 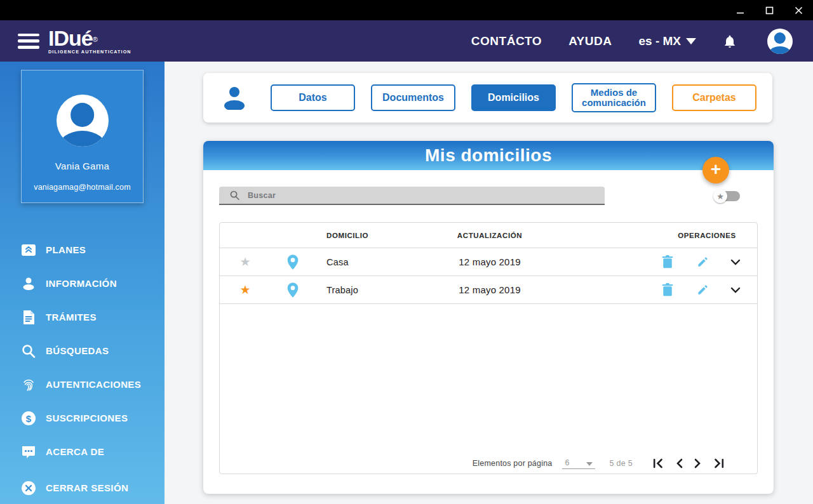 I want to click on maximize-button, so click(x=769, y=10).